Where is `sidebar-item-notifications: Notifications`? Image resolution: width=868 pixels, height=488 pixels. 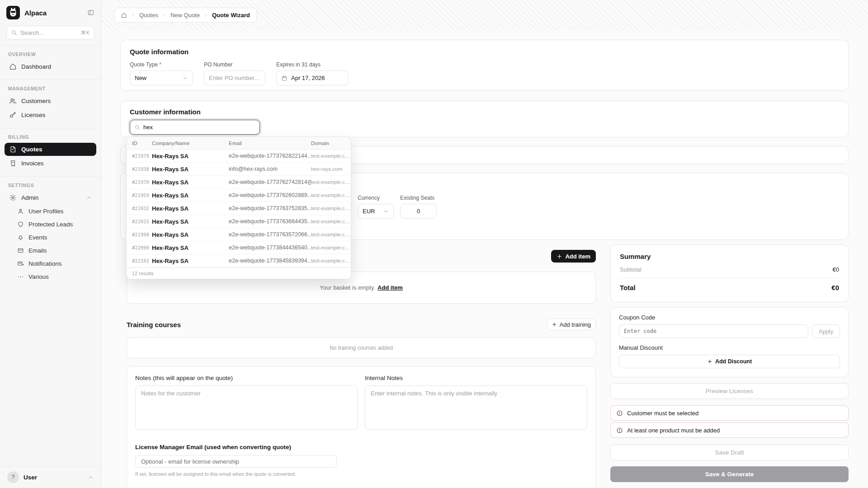
sidebar-item-notifications: Notifications is located at coordinates (54, 264).